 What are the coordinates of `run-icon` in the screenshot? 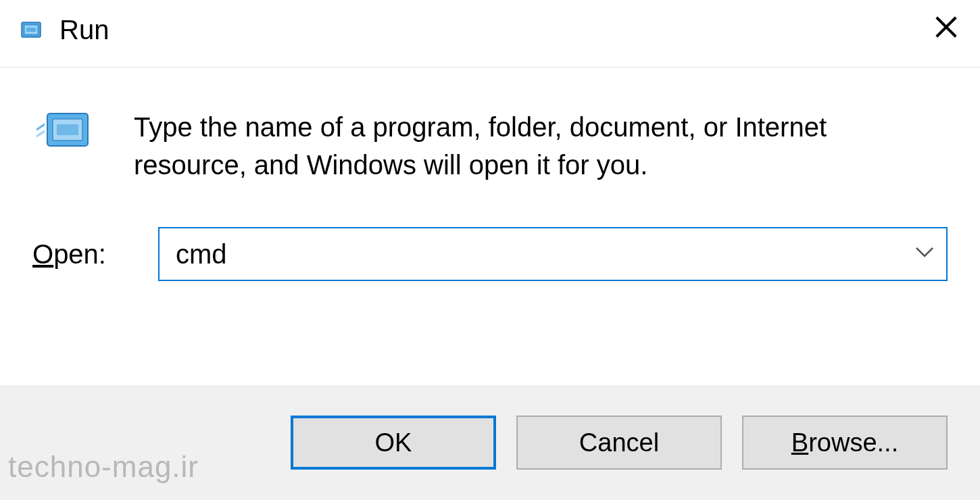 It's located at (31, 30).